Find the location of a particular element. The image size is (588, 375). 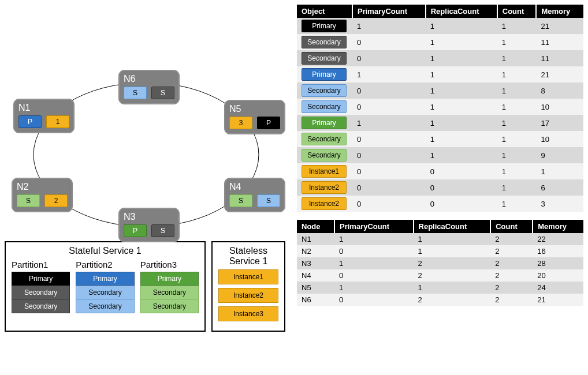

object-chip: Instance1 is located at coordinates (324, 171).